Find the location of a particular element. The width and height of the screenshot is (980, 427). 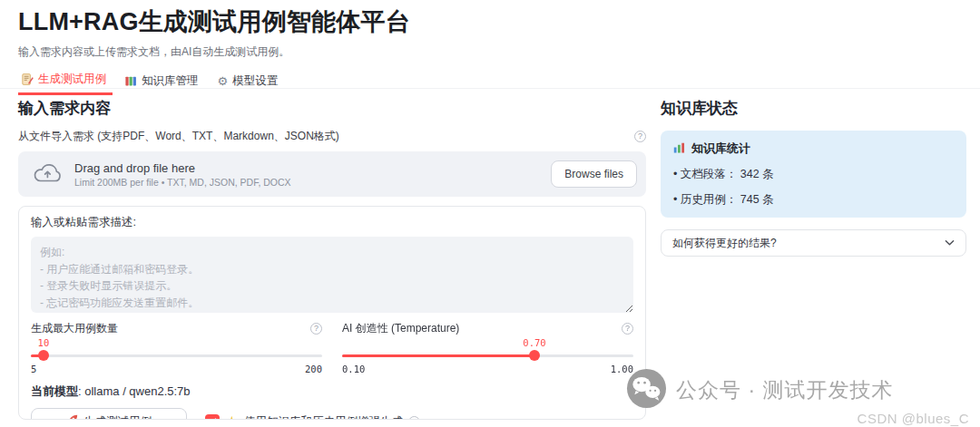

tab-knowledge-base: 知识库管理 is located at coordinates (163, 82).